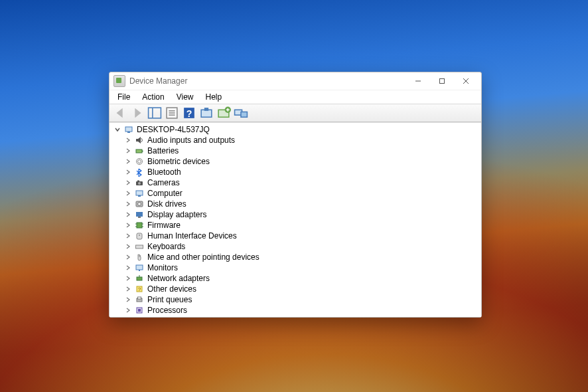  What do you see at coordinates (241, 113) in the screenshot?
I see `devices-by-connection-button` at bounding box center [241, 113].